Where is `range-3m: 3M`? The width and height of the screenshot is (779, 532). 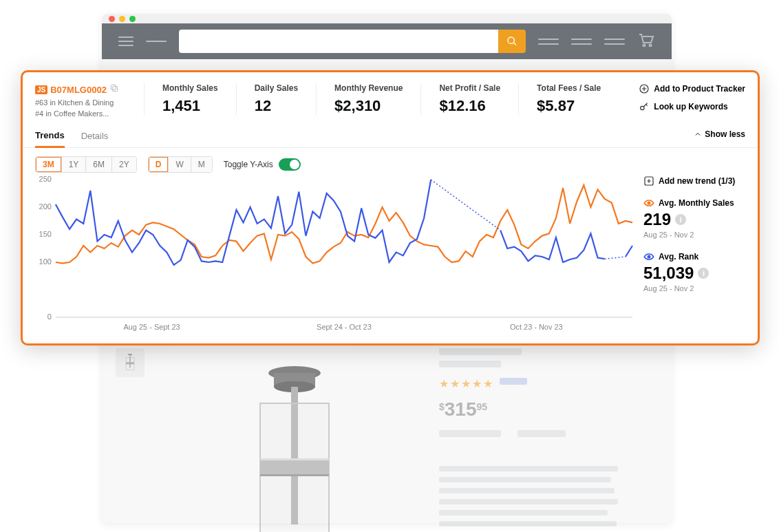
range-3m: 3M is located at coordinates (49, 164).